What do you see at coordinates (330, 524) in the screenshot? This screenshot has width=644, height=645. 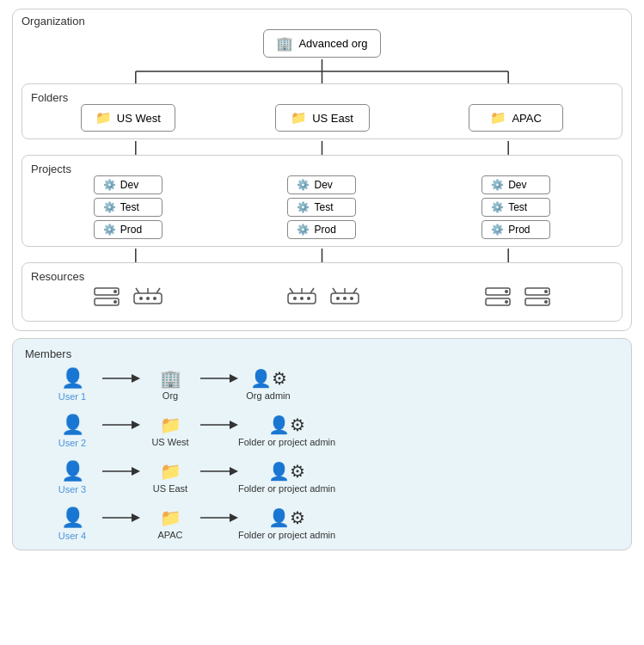 I see `member-row-4: 👤 User 4 📁 APAC` at bounding box center [330, 524].